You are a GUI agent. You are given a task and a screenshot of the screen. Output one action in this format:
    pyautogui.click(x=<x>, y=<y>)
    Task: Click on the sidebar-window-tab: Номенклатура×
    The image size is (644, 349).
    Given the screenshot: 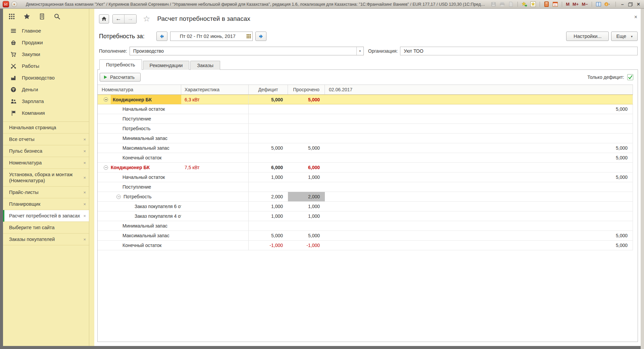 What is the action you would take?
    pyautogui.click(x=46, y=163)
    